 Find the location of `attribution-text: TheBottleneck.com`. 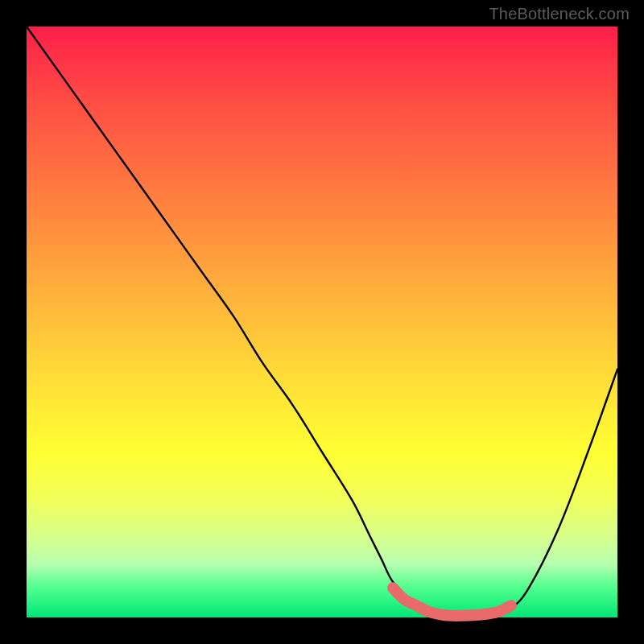

attribution-text: TheBottleneck.com is located at coordinates (559, 14).